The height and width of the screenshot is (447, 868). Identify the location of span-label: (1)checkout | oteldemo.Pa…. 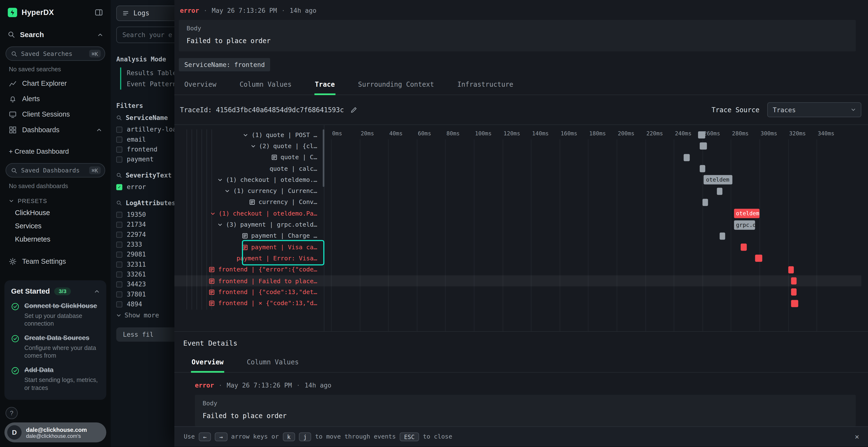
(249, 213).